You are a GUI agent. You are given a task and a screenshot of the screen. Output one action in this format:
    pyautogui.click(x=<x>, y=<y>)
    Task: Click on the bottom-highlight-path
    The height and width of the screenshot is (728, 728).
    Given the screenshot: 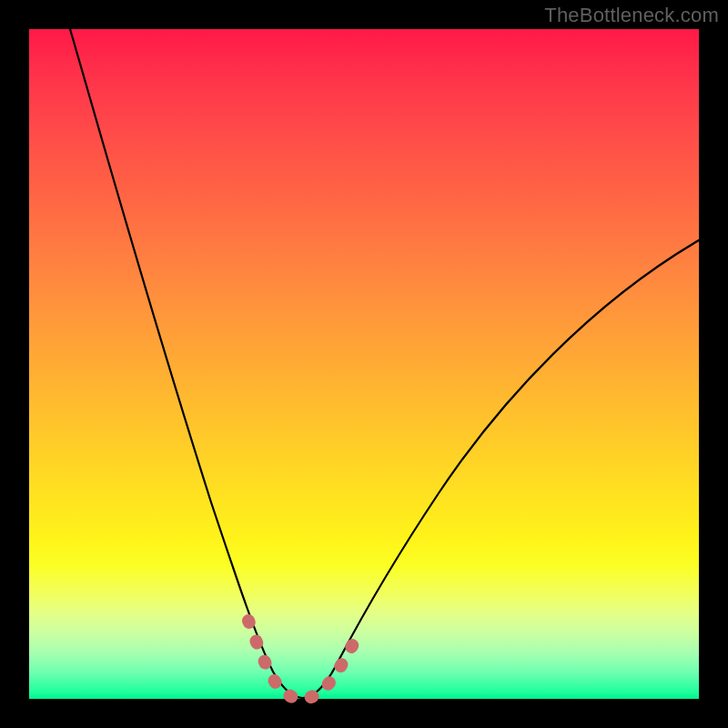 What is the action you would take?
    pyautogui.click(x=304, y=660)
    